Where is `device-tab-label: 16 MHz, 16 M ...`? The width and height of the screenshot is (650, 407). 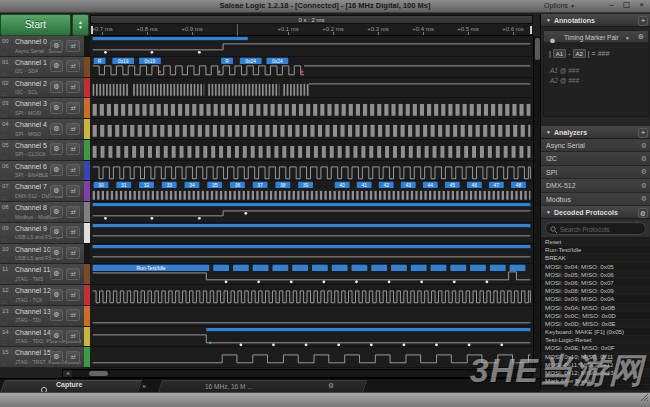 device-tab-label: 16 MHz, 16 M ... is located at coordinates (229, 386).